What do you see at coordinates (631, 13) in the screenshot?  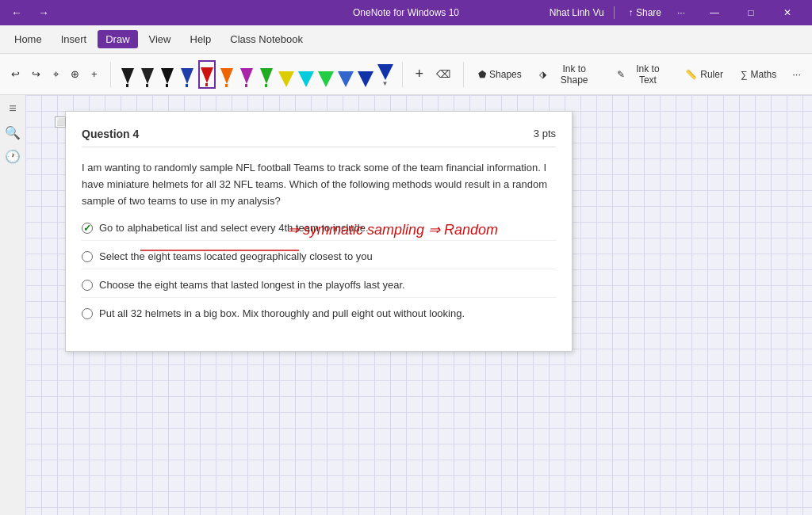 I see `share-icon: ↑` at bounding box center [631, 13].